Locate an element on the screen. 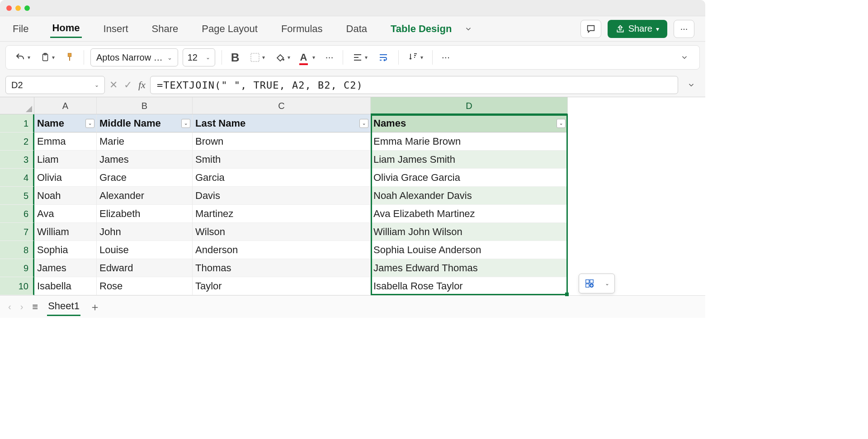 The width and height of the screenshot is (868, 439). ribbon-overflow-icon is located at coordinates (468, 29).